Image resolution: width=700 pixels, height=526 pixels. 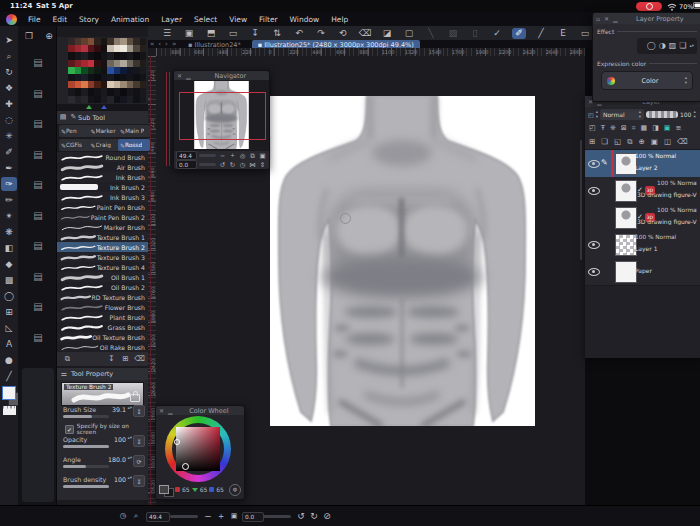 What do you see at coordinates (255, 34) in the screenshot?
I see `save-icon: ↧` at bounding box center [255, 34].